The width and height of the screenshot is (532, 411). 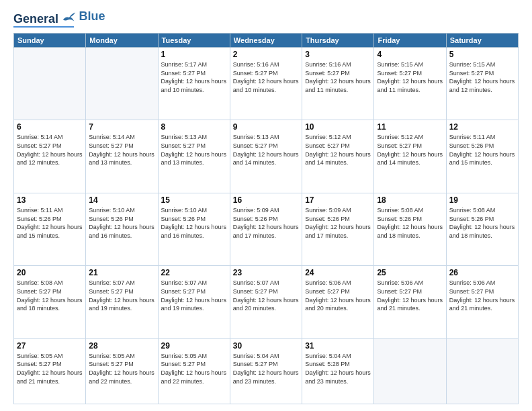 I want to click on day-info: Sunrise: 5:17 AMSunset: 5:27 PMDaylight:…, so click(x=194, y=77).